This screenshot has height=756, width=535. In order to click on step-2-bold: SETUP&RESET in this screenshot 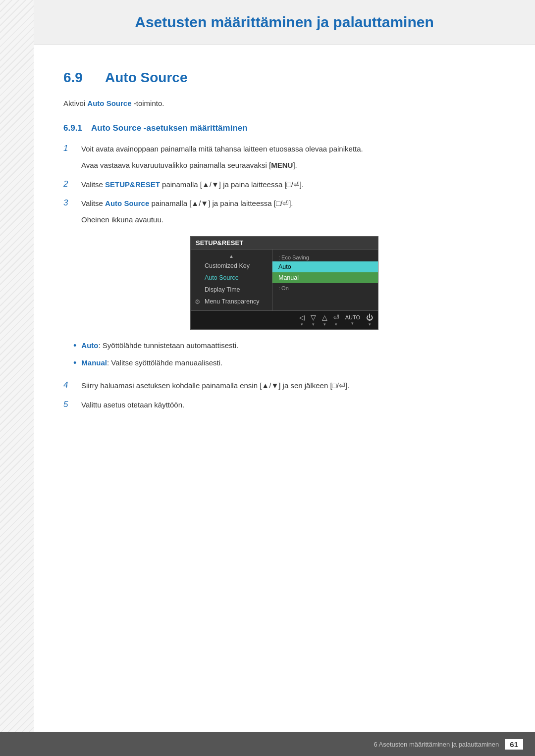, I will do `click(133, 184)`.